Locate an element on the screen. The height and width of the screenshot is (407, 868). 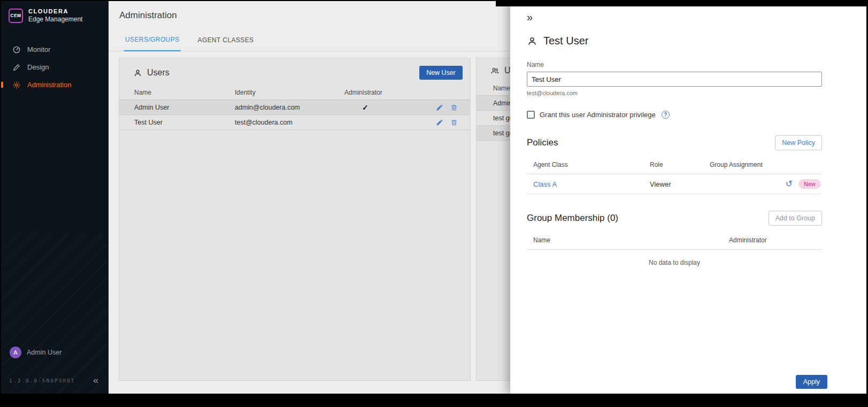
screen-frame is located at coordinates (681, 4).